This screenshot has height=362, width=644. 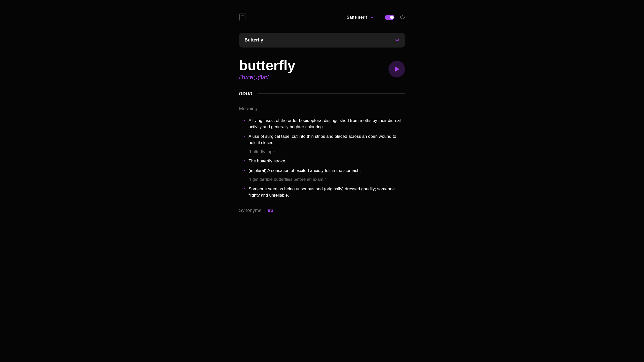 What do you see at coordinates (327, 152) in the screenshot?
I see `definition-example: "butterfly tape"` at bounding box center [327, 152].